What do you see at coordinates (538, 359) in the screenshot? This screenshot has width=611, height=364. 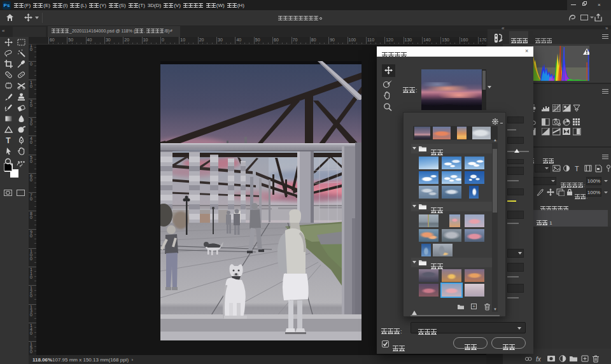 I see `svg-text: fx` at bounding box center [538, 359].